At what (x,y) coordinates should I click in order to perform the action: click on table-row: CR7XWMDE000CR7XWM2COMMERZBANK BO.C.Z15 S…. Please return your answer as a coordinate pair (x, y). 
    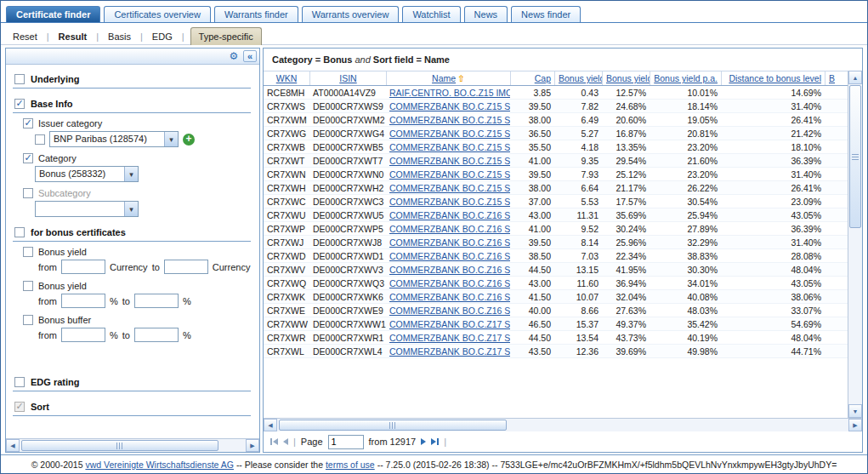
    Looking at the image, I should click on (556, 120).